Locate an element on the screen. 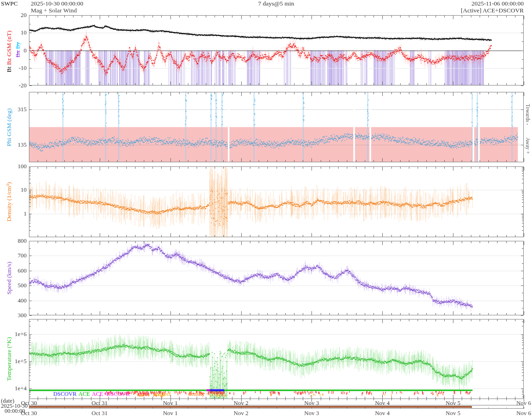 The width and height of the screenshot is (532, 416). den-ytick-100: 100 is located at coordinates (13, 166).